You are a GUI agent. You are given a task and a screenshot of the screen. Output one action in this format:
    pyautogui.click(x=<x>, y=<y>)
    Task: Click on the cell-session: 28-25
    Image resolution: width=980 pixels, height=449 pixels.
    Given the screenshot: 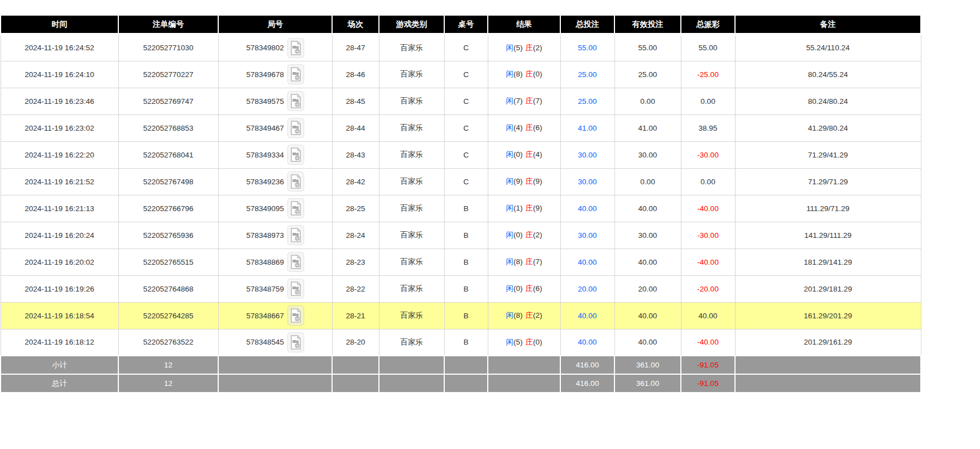 What is the action you would take?
    pyautogui.click(x=356, y=208)
    